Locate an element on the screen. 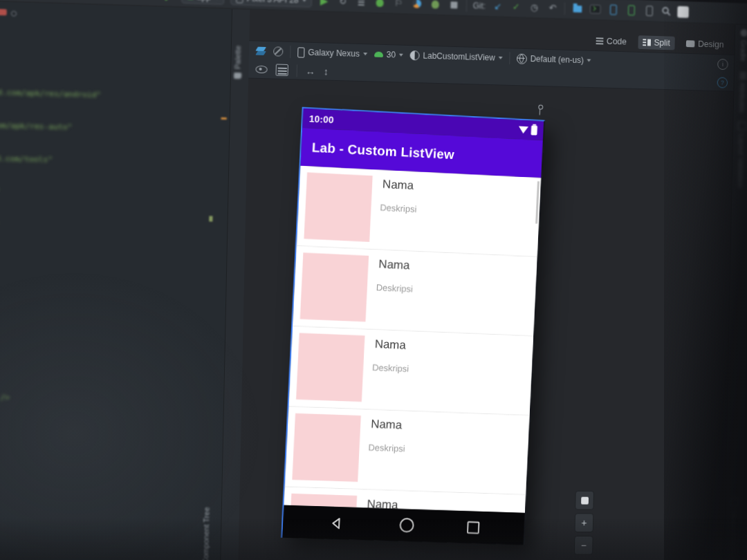 The width and height of the screenshot is (747, 560). code-line: …com/apk/res-auto" is located at coordinates (50, 130).